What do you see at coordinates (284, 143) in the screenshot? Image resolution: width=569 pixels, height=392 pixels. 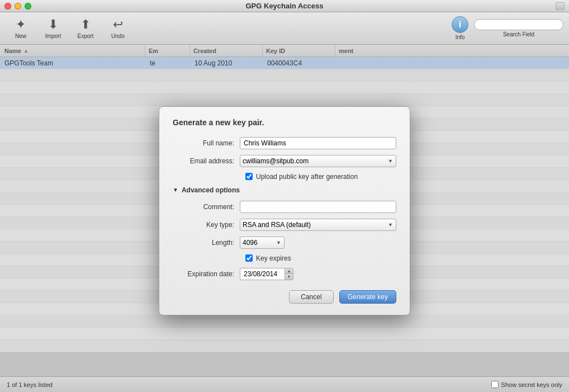 I see `full-name-row: Full name:` at bounding box center [284, 143].